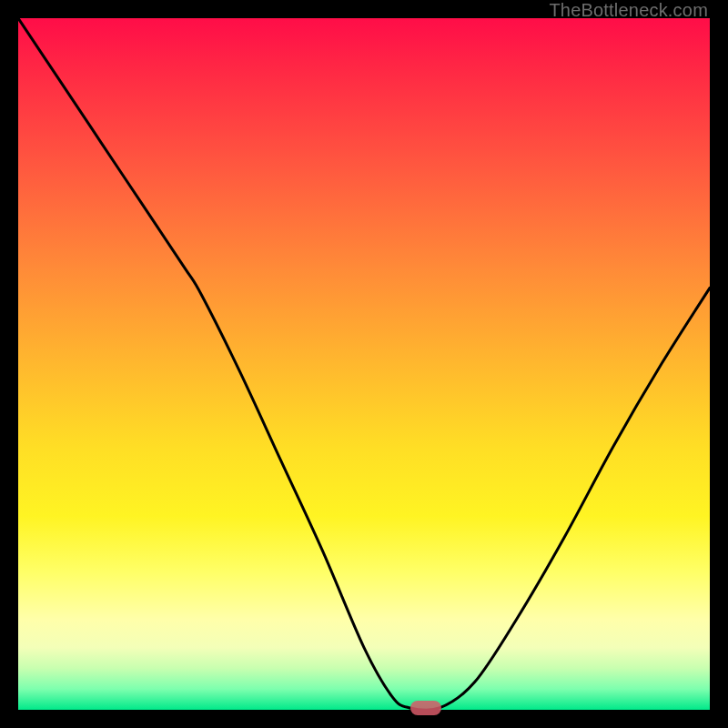  Describe the element at coordinates (628, 11) in the screenshot. I see `watermark-text: TheBottleneck.com` at that location.